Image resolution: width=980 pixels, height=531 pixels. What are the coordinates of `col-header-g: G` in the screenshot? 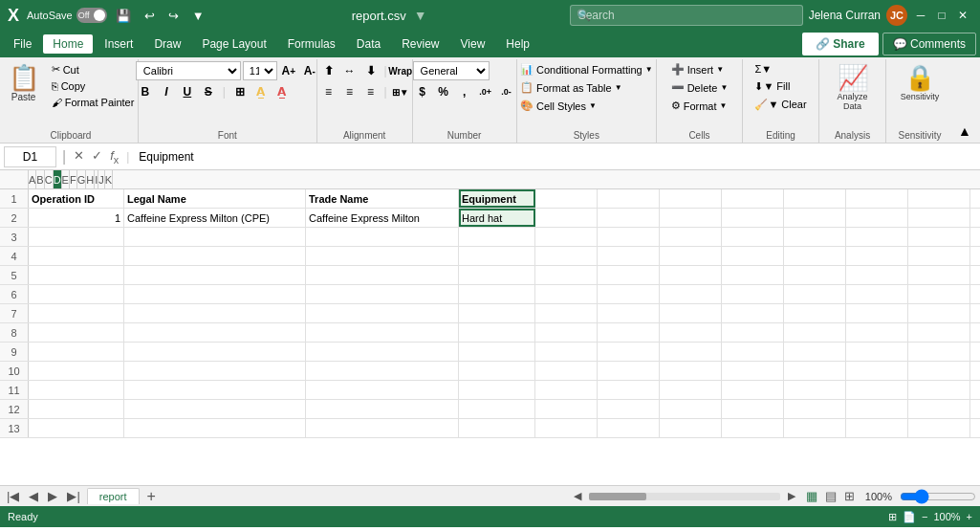 It's located at (82, 180).